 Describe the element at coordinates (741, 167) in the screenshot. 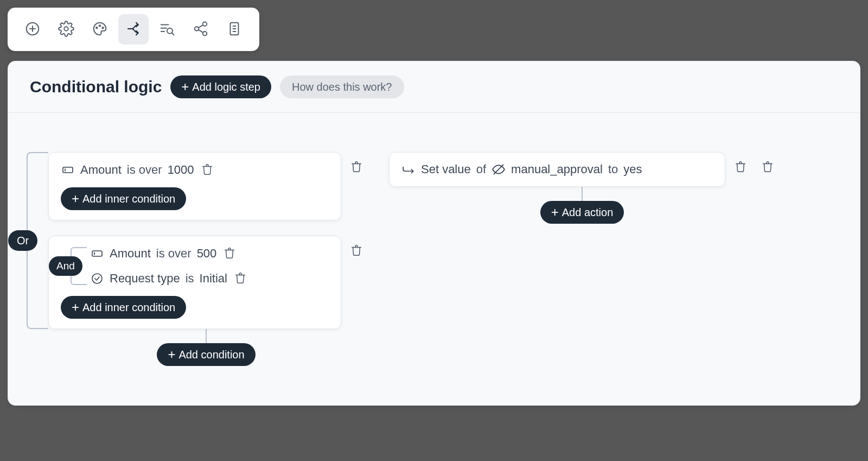

I see `delete-action-button` at that location.